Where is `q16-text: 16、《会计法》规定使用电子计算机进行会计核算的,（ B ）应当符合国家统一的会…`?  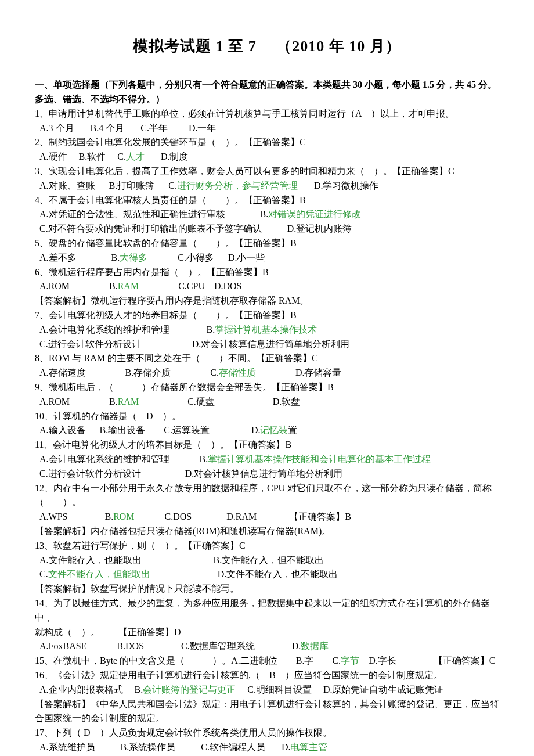 q16-text: 16、《会计法》规定使用电子计算机进行会计核算的,（ B ）应当符合国家统一的会… is located at coordinates (267, 676).